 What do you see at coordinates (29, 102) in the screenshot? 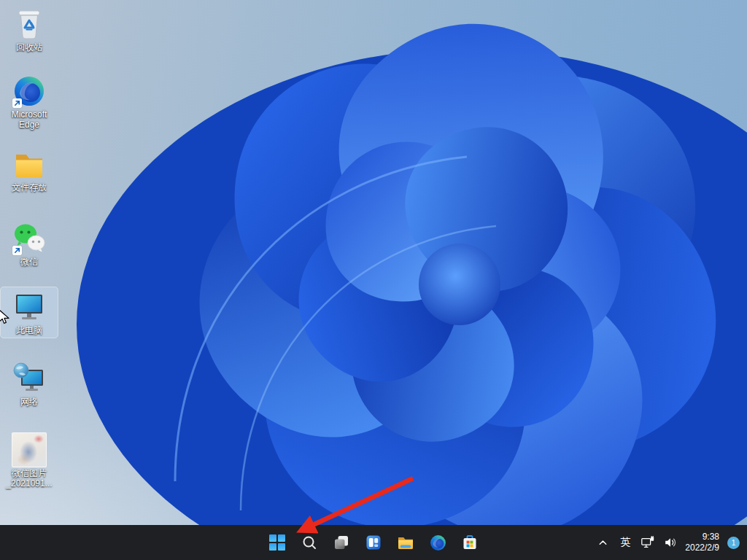
I see `desktop-icon-edge: Microsoft Edge` at bounding box center [29, 102].